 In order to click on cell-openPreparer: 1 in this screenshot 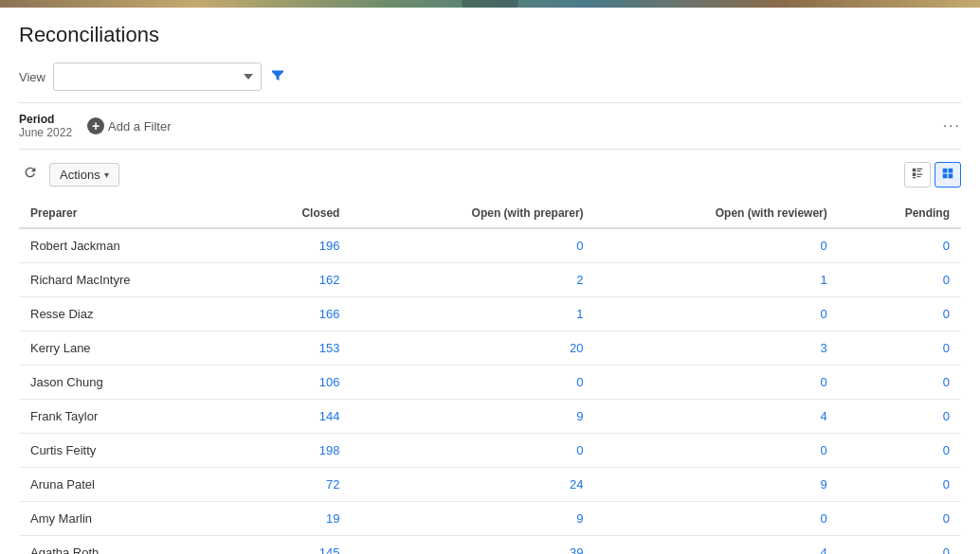, I will do `click(472, 314)`.